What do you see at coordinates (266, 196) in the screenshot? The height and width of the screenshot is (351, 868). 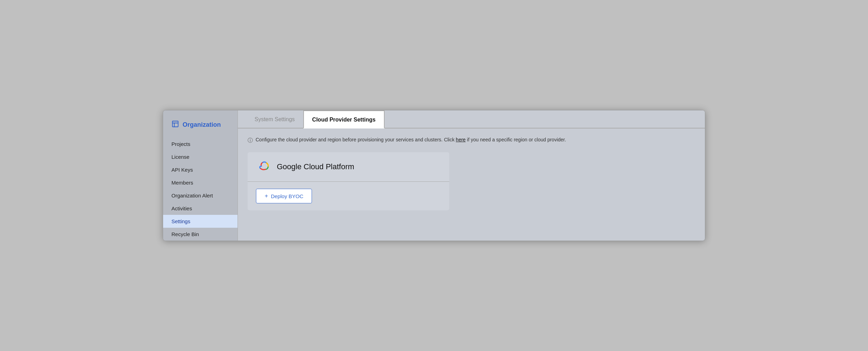 I see `plus-icon: +` at bounding box center [266, 196].